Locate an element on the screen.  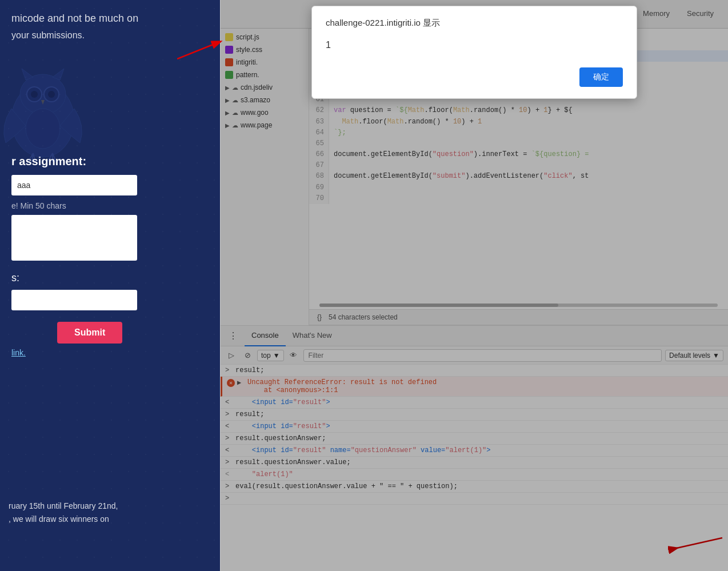
description-textarea is located at coordinates (74, 238).